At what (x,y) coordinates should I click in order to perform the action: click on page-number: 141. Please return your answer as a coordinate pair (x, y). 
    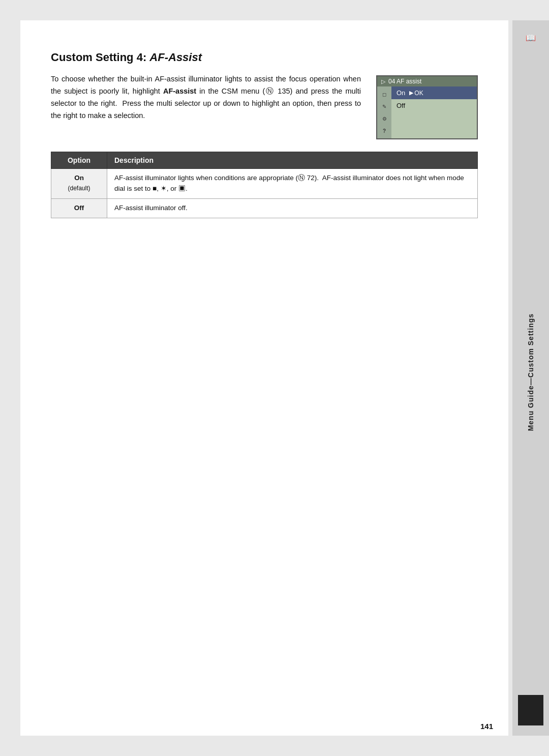
    Looking at the image, I should click on (487, 726).